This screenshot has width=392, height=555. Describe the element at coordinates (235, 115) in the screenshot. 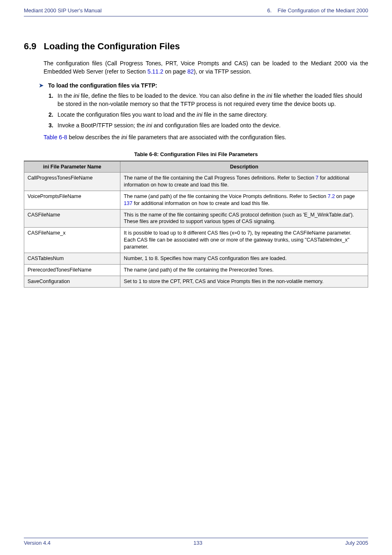

I see `step2-text-b: file in the same directory.` at that location.